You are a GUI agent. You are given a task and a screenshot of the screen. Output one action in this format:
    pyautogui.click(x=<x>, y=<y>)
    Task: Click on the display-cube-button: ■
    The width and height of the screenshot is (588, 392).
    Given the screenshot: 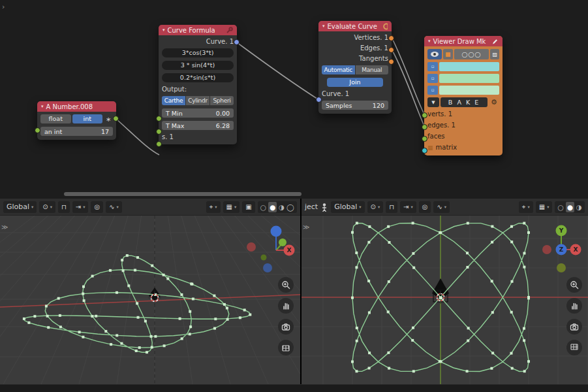 What is the action you would take?
    pyautogui.click(x=448, y=54)
    